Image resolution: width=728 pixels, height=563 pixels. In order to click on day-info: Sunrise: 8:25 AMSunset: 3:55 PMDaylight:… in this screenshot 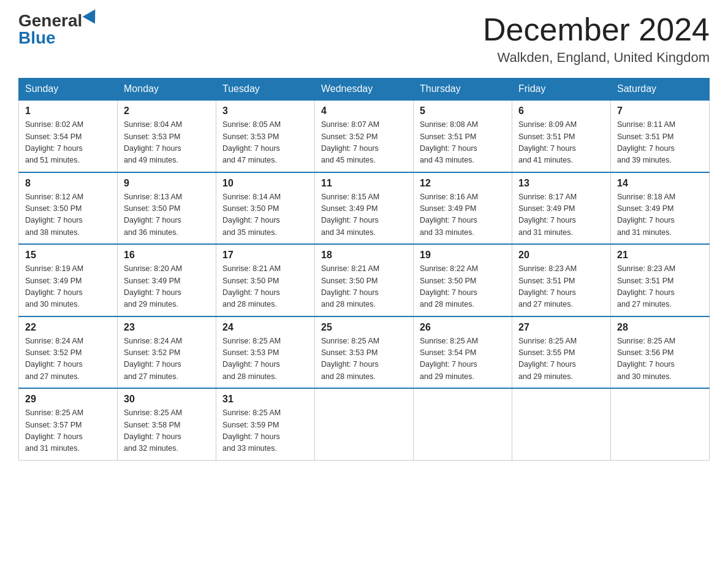, I will do `click(561, 359)`.